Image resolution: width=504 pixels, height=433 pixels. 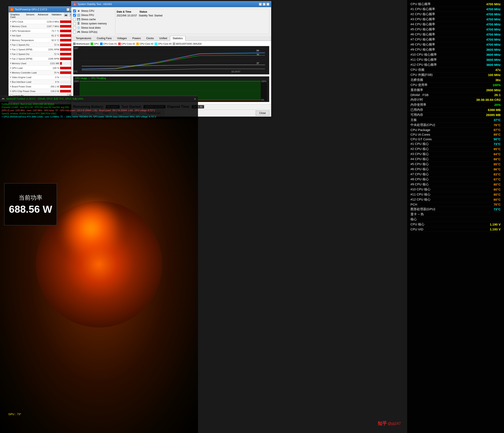 I want to click on aida-minimize-btn: ─, so click(x=260, y=4).